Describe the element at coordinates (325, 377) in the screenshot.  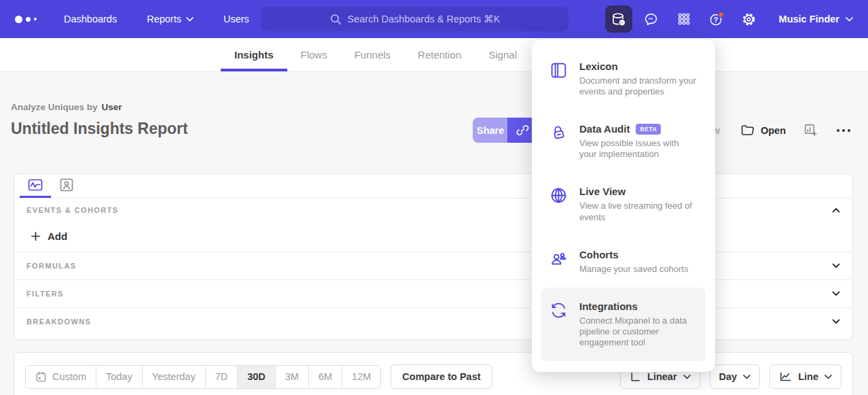
I see `range-6m: 6M` at that location.